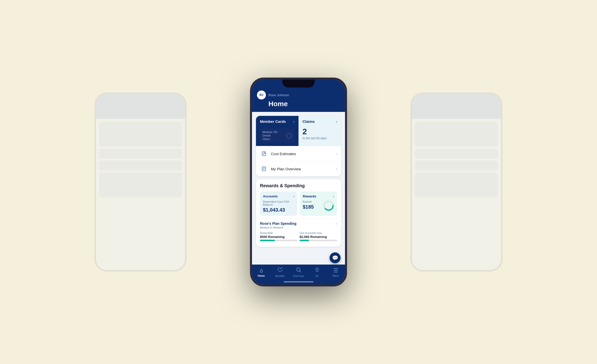  Describe the element at coordinates (298, 228) in the screenshot. I see `plan-spending-subtitle: Medical In-Network` at that location.